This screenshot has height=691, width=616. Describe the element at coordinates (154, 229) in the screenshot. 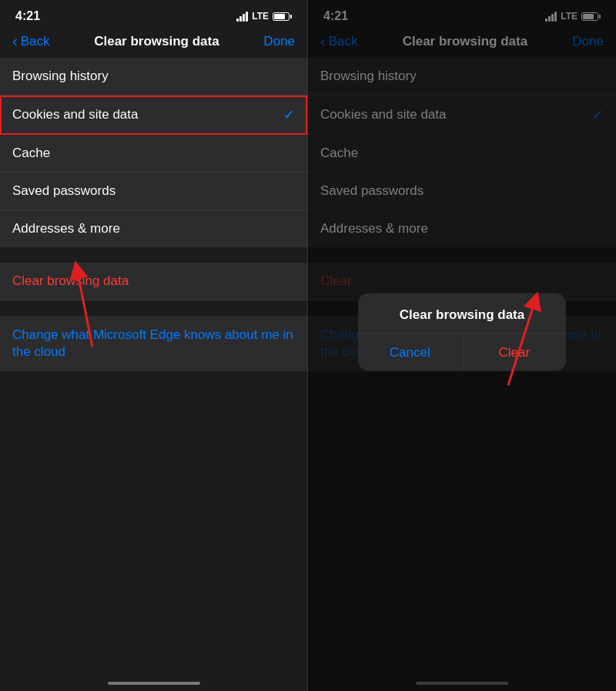

I see `addresses-item-left: Addresses & more` at that location.